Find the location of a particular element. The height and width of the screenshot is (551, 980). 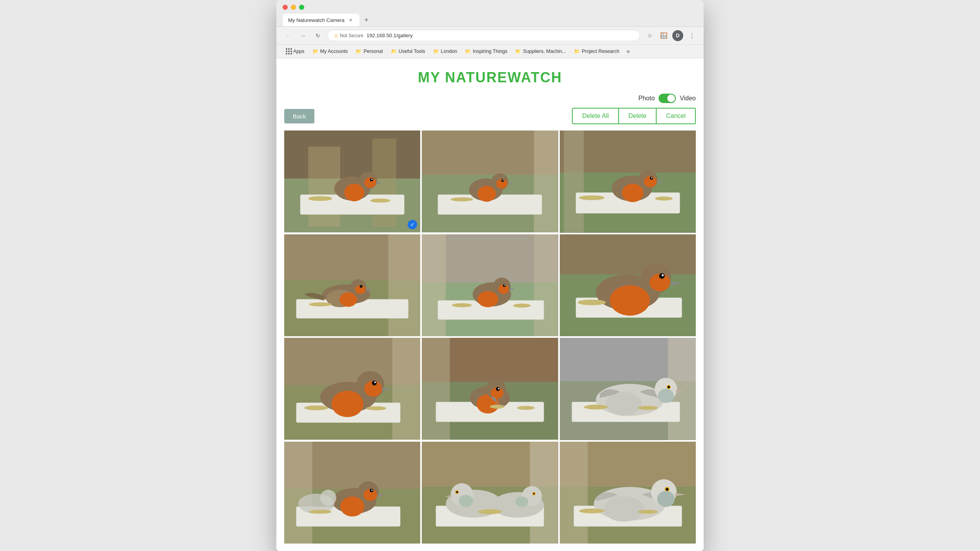

warning-icon: ⚠ is located at coordinates (336, 36).